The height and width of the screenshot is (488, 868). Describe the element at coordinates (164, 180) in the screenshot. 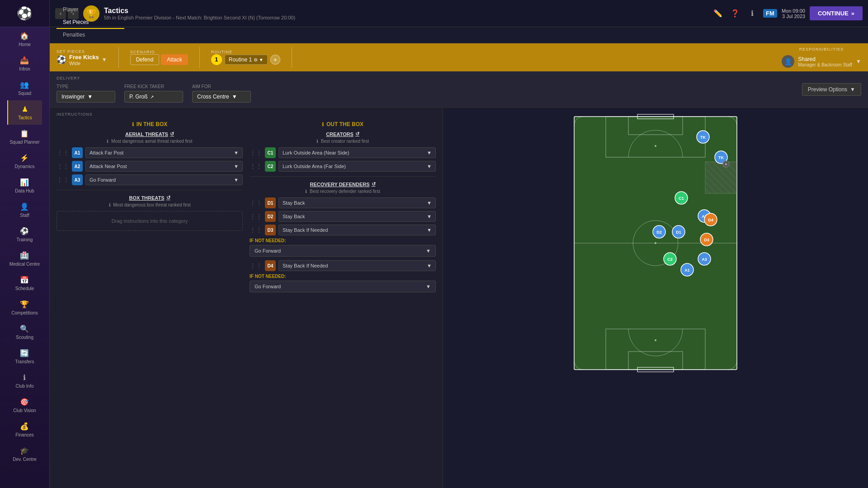

I see `aerial-select-a3: Go Forward ▼` at that location.